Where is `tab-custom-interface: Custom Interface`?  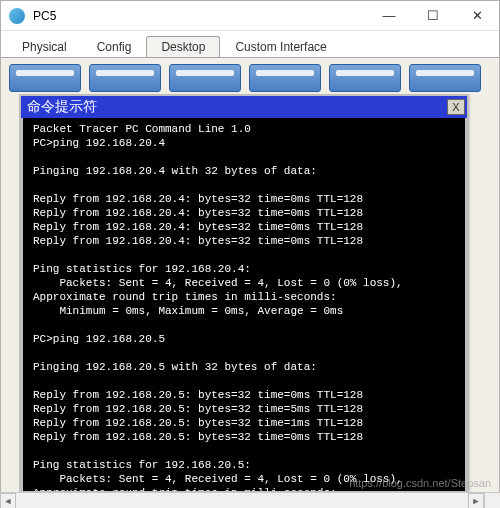 tab-custom-interface: Custom Interface is located at coordinates (280, 46).